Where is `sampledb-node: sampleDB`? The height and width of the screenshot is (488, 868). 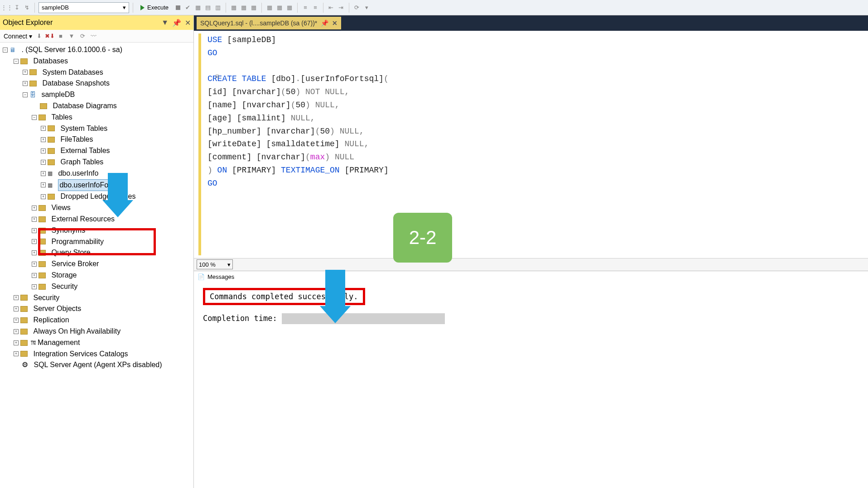
sampledb-node: sampleDB is located at coordinates (58, 95).